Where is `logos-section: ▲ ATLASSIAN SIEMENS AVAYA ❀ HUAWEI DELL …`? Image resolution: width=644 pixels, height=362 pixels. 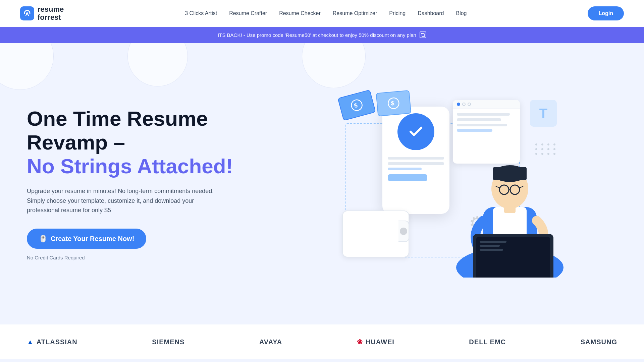
logos-section: ▲ ATLASSIAN SIEMENS AVAYA ❀ HUAWEI DELL … is located at coordinates (322, 342).